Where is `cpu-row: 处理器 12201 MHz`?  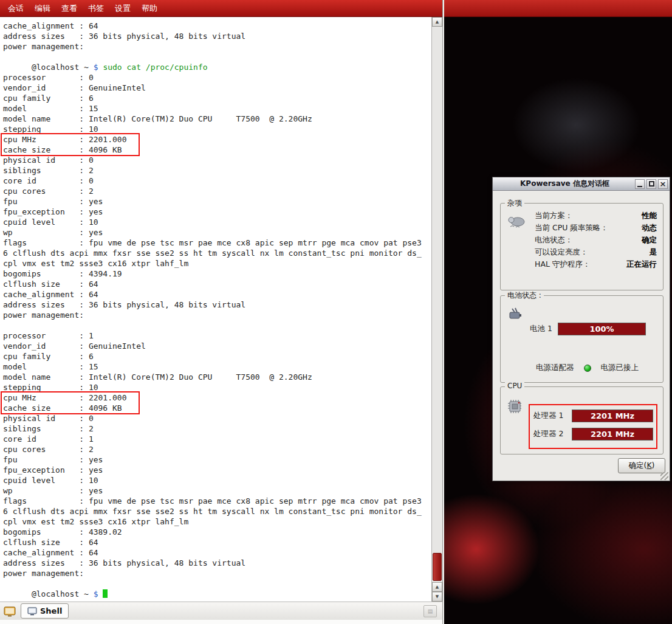
cpu-row: 处理器 12201 MHz is located at coordinates (593, 416).